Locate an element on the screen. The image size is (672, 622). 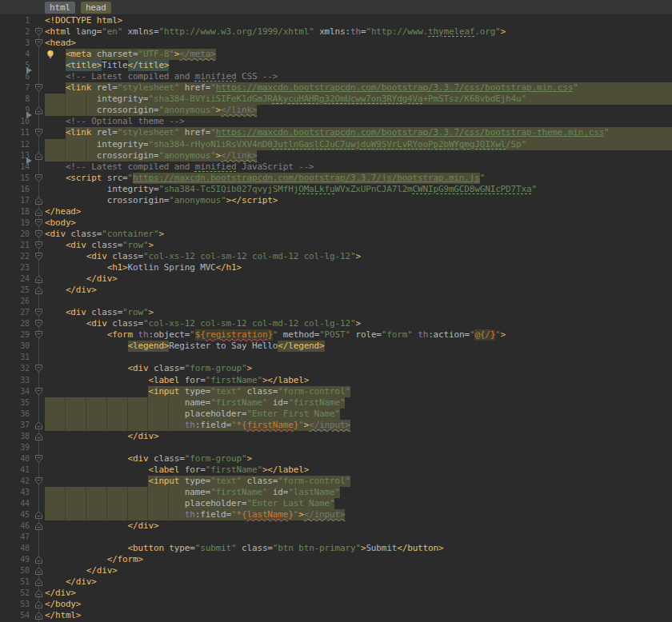
code-line: 22 <div class="col-xs-12 col-sm-12 col-m… is located at coordinates (336, 257).